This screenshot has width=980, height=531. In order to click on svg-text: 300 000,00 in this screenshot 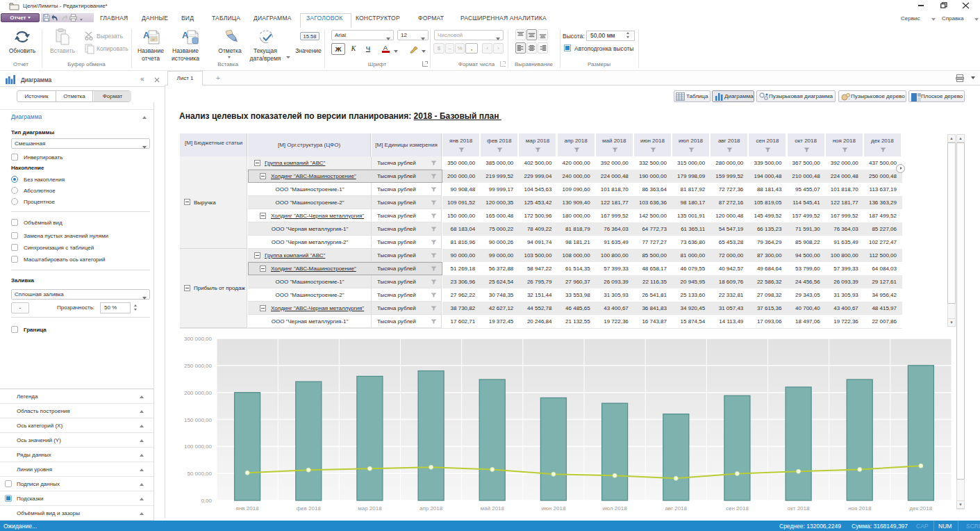, I will do `click(199, 339)`.